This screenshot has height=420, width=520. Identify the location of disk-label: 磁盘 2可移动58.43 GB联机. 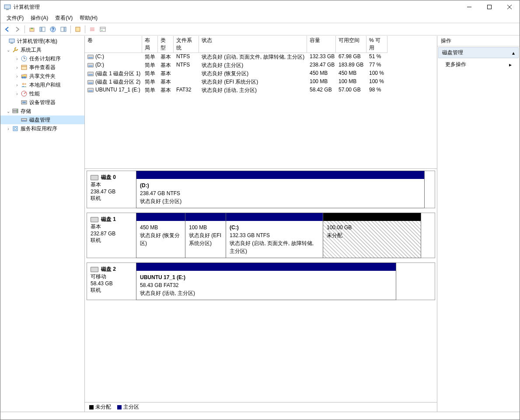
(112, 281).